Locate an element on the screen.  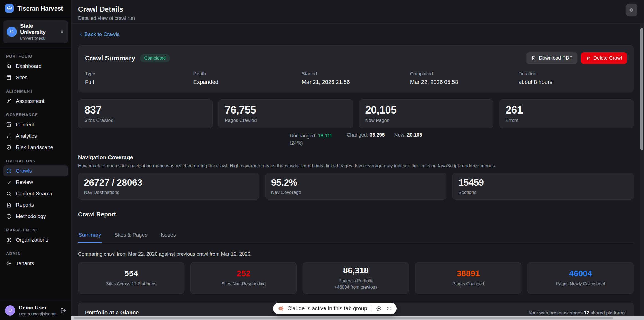
nav-coverage-cards: 26727 / 28063Nav Destinations95.2%Nav Co… is located at coordinates (356, 186).